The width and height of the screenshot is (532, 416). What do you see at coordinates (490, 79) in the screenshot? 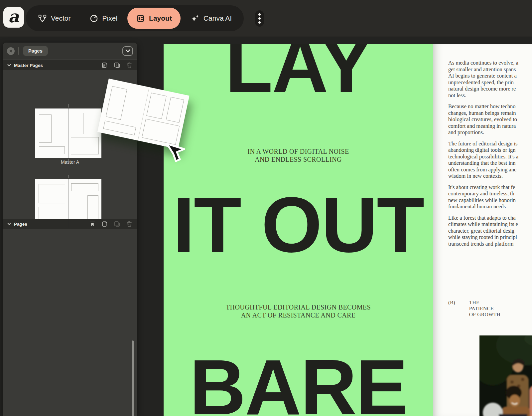
I see `paragraph: As media continues to evolve, a get smal…` at bounding box center [490, 79].